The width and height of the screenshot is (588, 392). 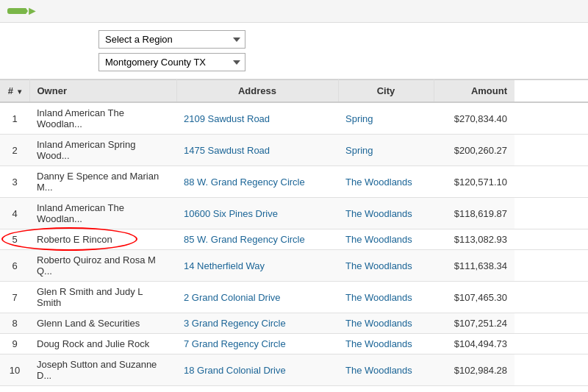 What do you see at coordinates (294, 51) in the screenshot?
I see `filter-area: Select a Region Montgomery County TX` at bounding box center [294, 51].